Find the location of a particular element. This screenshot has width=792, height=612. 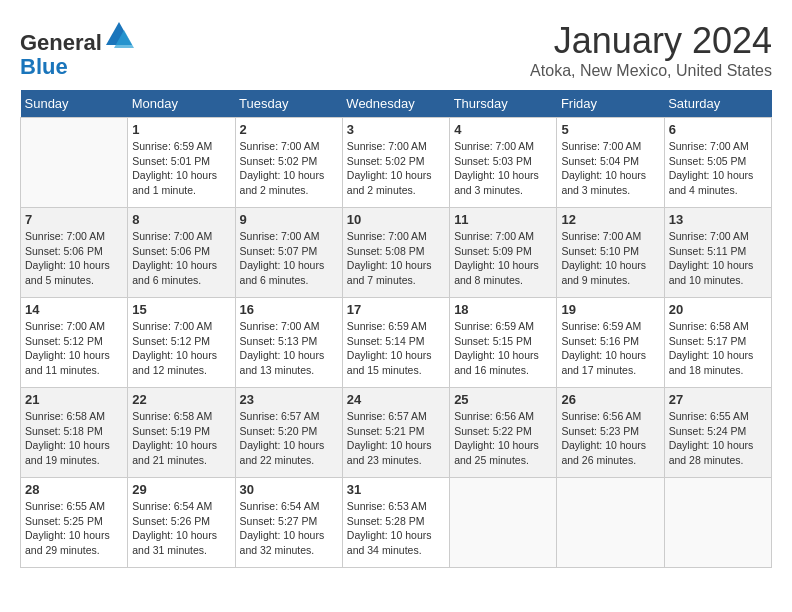

day-info: Sunrise: 7:00 AM Sunset: 5:08 PM Dayligh… is located at coordinates (396, 258).